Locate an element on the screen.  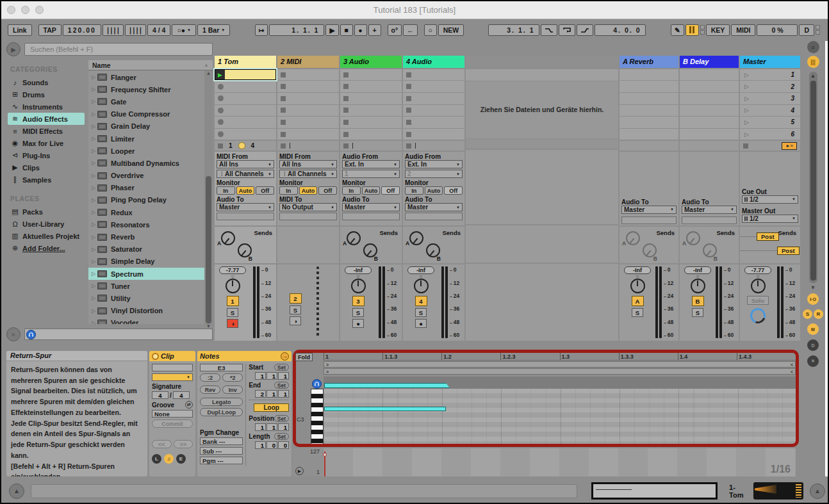
scrollbar-thumb is located at coordinates (814, 181).